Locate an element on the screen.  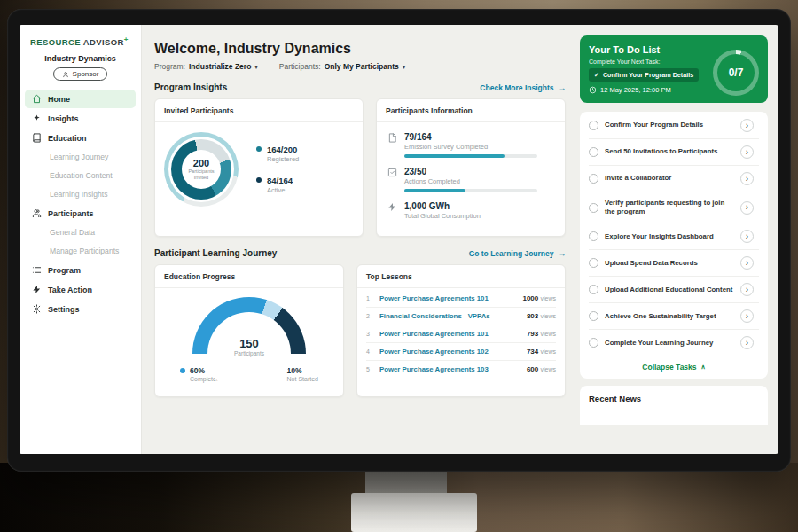
program-insights-cards: Invited Participants 200 Participants In… is located at coordinates (360, 168).